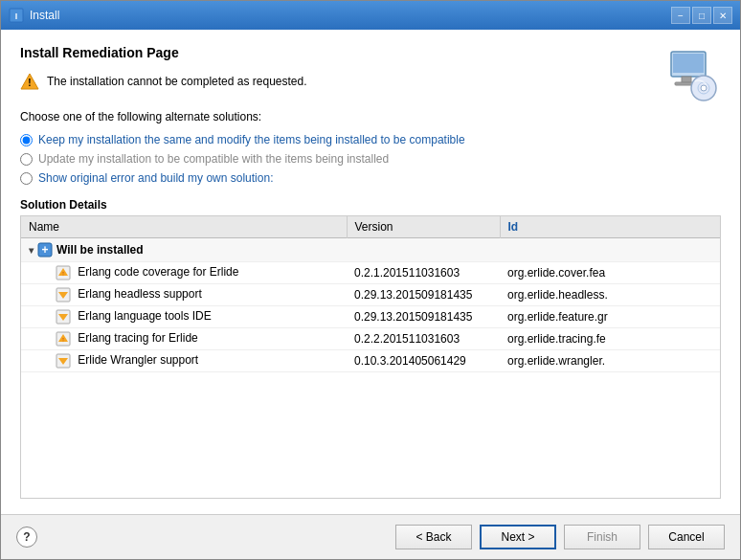  What do you see at coordinates (155, 178) in the screenshot?
I see `radio-label-3: Show original error and build my own sol…` at bounding box center [155, 178].